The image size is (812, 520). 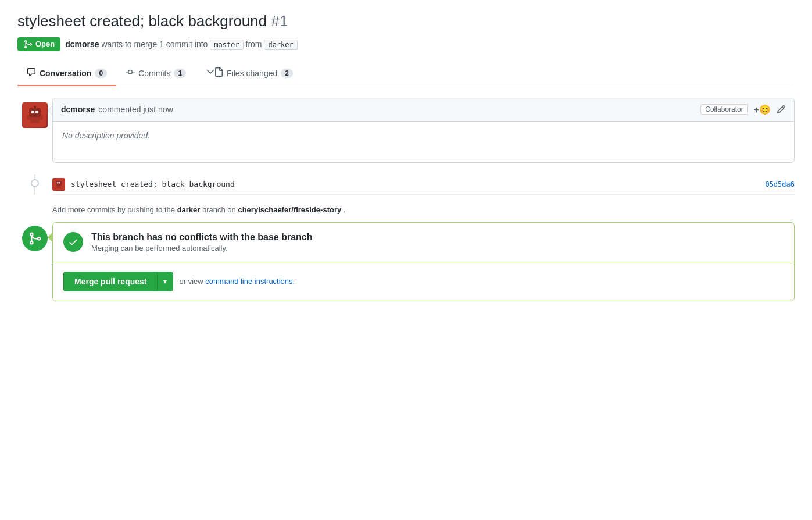 What do you see at coordinates (406, 185) in the screenshot?
I see `commit-timeline: stylesheet created; black background 05d…` at bounding box center [406, 185].